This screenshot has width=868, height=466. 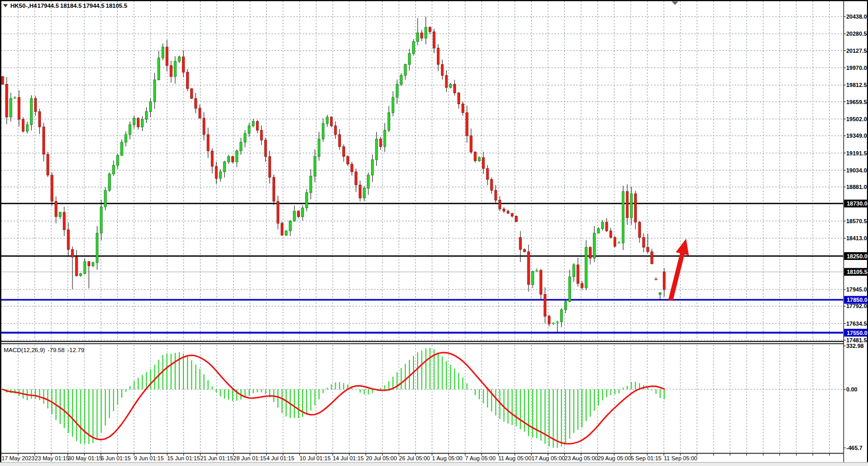 I want to click on price-tick-label: 20438.0, so click(x=857, y=17).